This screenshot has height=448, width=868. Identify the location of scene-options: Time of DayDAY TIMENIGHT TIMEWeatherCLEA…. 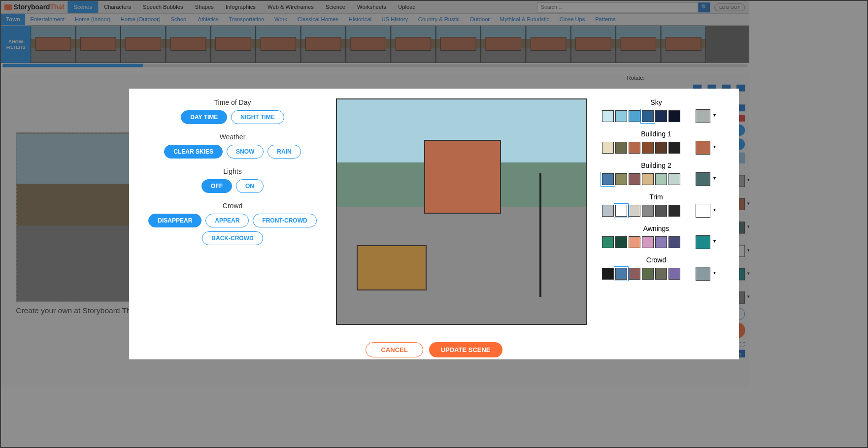
(233, 212).